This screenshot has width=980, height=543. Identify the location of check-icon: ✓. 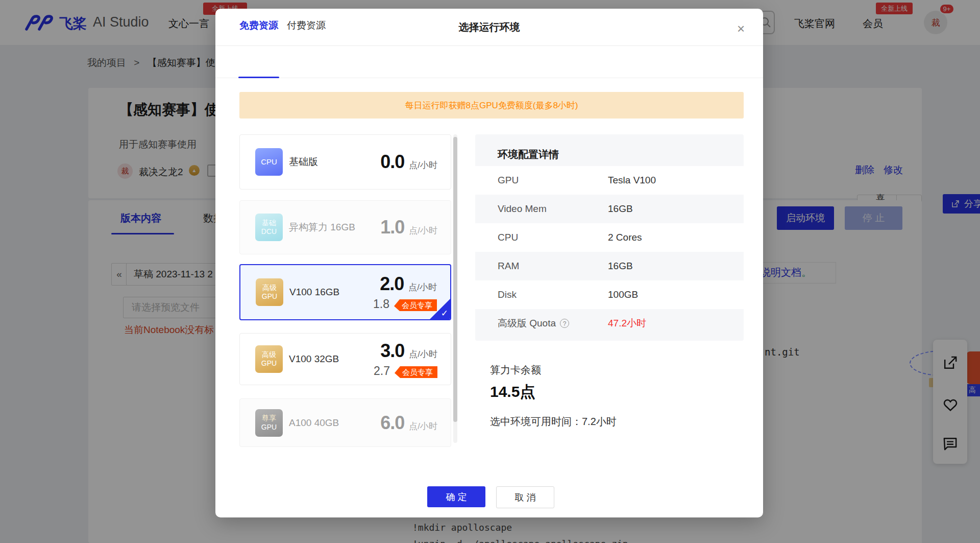
(445, 314).